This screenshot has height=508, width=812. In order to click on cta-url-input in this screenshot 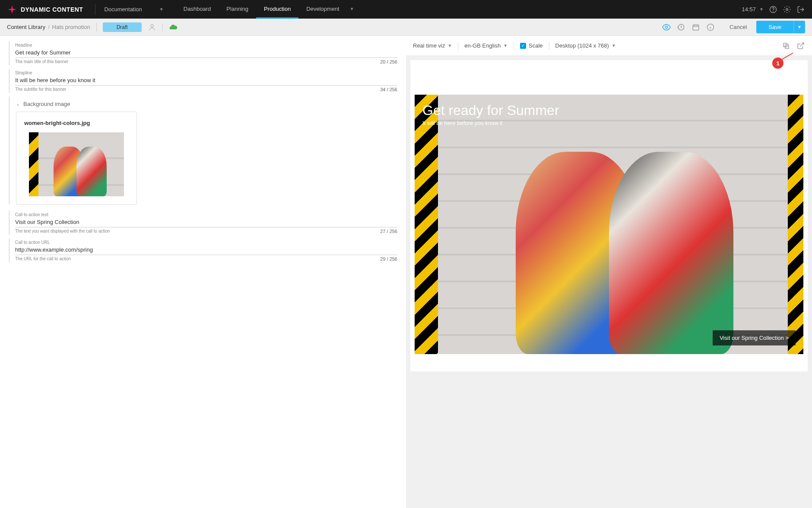, I will do `click(206, 250)`.